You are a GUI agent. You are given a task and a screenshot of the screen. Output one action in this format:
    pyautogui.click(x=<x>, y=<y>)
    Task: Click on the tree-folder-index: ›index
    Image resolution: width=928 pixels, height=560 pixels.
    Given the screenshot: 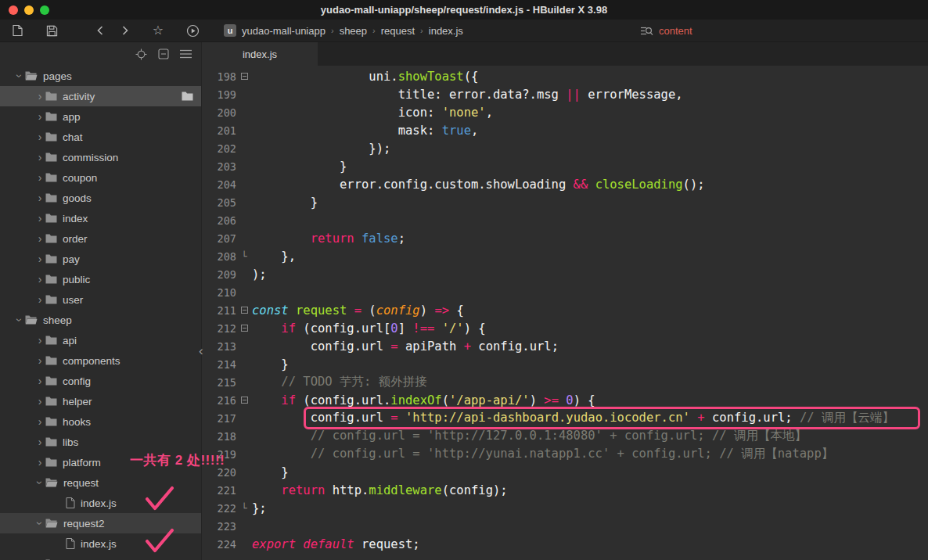 What is the action you would take?
    pyautogui.click(x=100, y=218)
    